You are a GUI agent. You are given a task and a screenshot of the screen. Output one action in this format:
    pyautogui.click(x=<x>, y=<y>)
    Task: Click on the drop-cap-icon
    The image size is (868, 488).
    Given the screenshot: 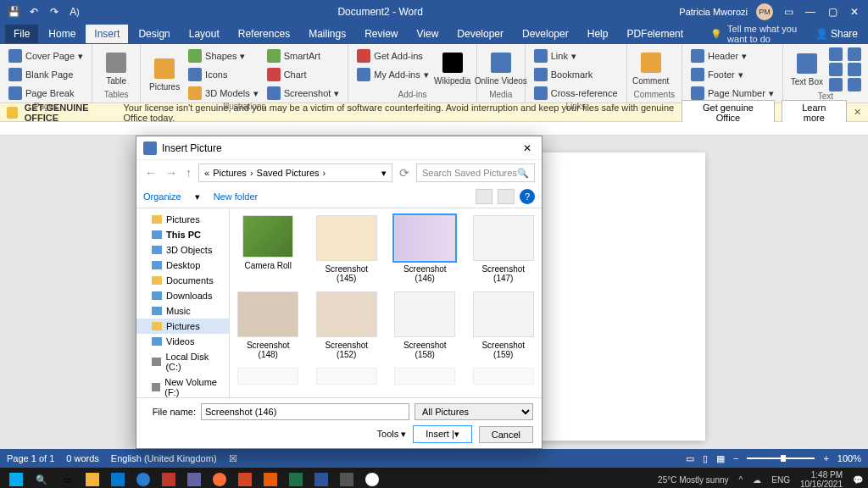 What is the action you would take?
    pyautogui.click(x=836, y=85)
    